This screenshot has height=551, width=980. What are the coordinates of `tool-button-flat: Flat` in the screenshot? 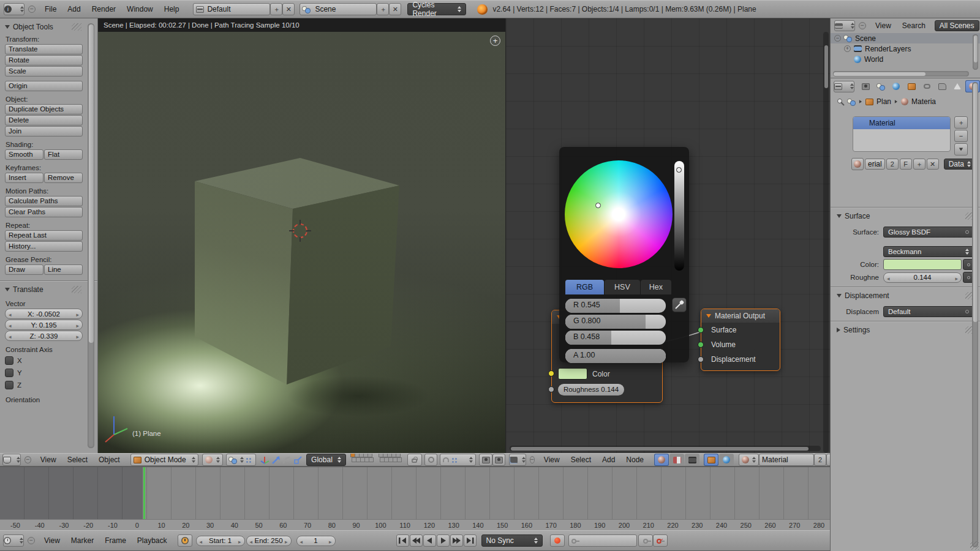 It's located at (64, 154).